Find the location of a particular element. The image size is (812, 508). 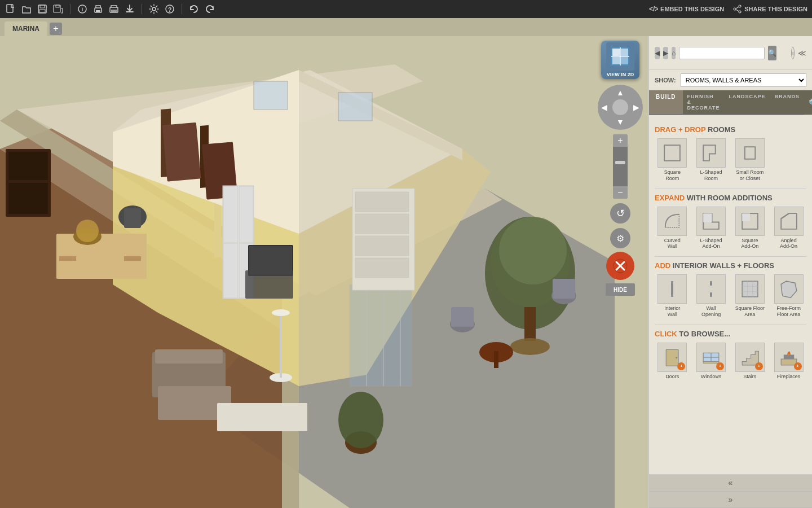

settings-icon is located at coordinates (154, 9).